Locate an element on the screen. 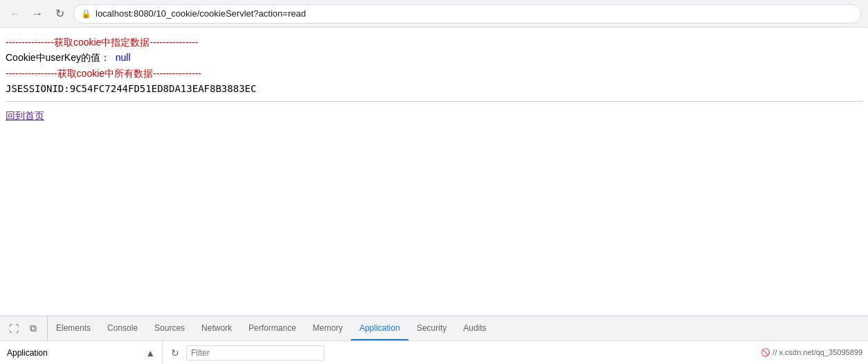  null-value: null is located at coordinates (123, 57).